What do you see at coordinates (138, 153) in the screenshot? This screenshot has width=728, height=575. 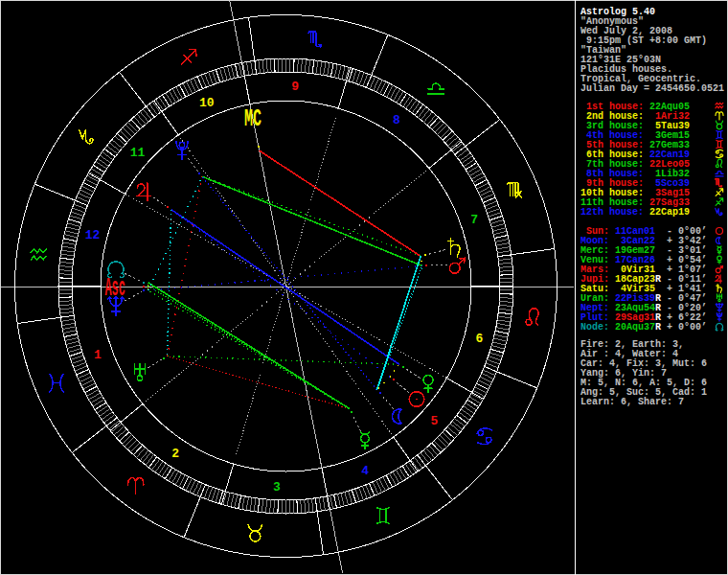 I see `svg-text: 11` at bounding box center [138, 153].